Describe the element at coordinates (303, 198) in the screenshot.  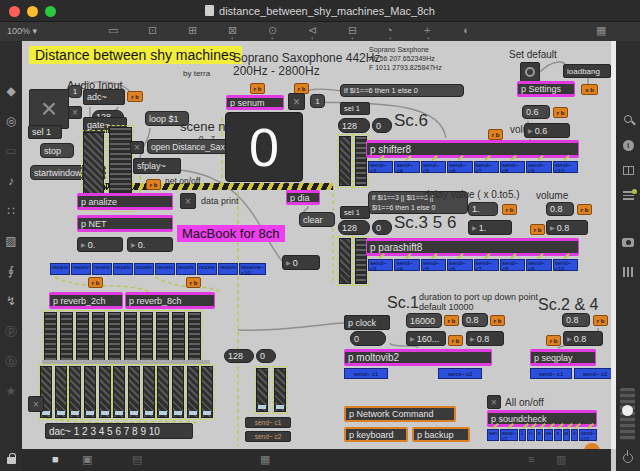
I see `dia-subpatcher: p dia` at that location.